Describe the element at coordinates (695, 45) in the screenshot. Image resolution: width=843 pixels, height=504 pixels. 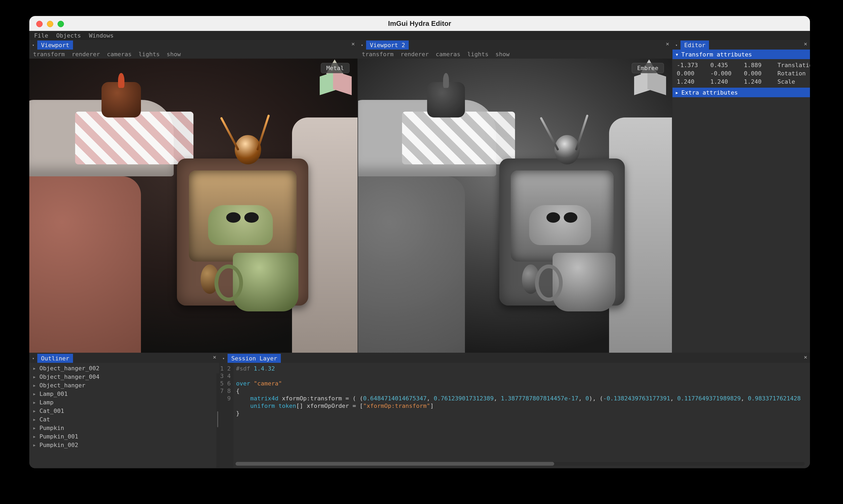
I see `tab-editor: Editor` at that location.